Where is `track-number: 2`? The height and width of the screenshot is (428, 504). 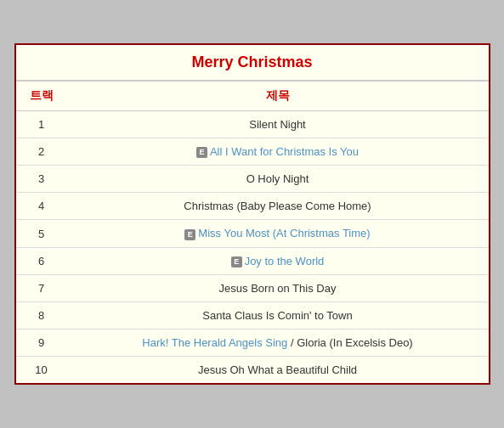 track-number: 2 is located at coordinates (42, 152).